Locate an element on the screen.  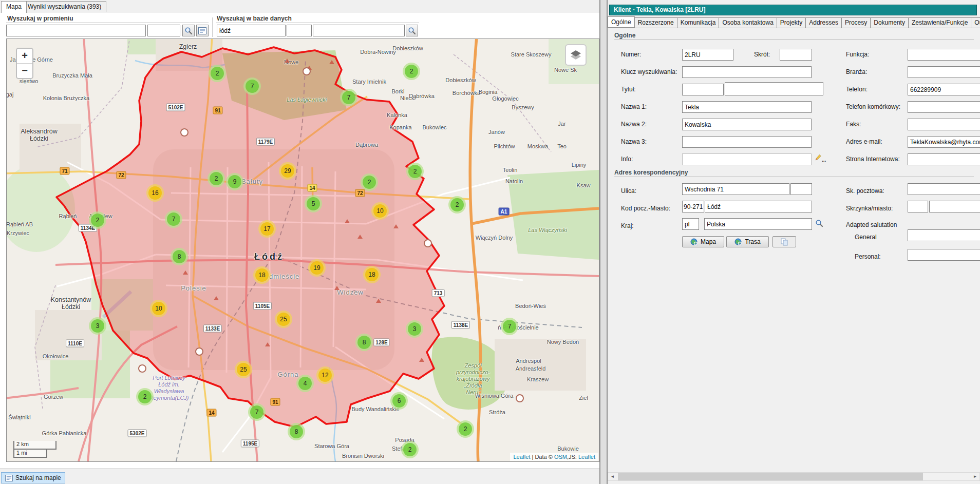
map-cluster-marker: 9 is located at coordinates (235, 182).